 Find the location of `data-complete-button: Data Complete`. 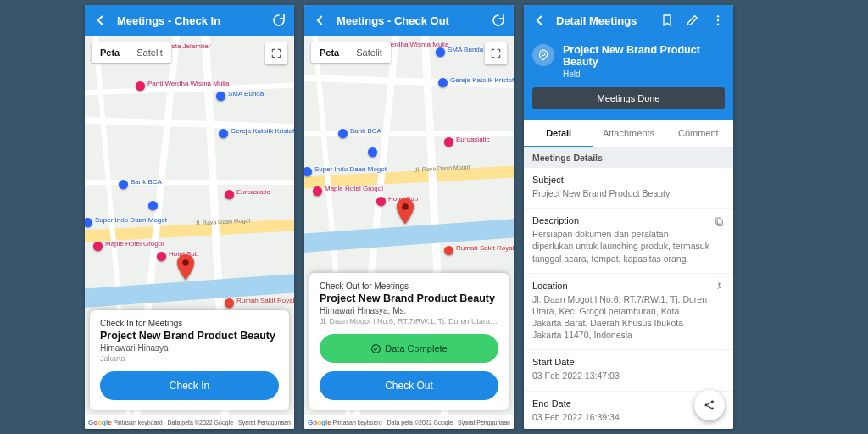

data-complete-button: Data Complete is located at coordinates (409, 348).